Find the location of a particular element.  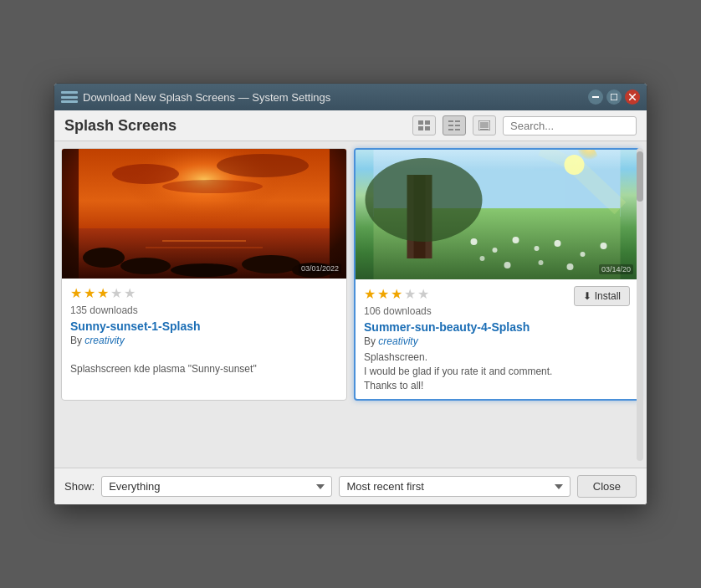

item2-author: By creativity is located at coordinates (497, 341).